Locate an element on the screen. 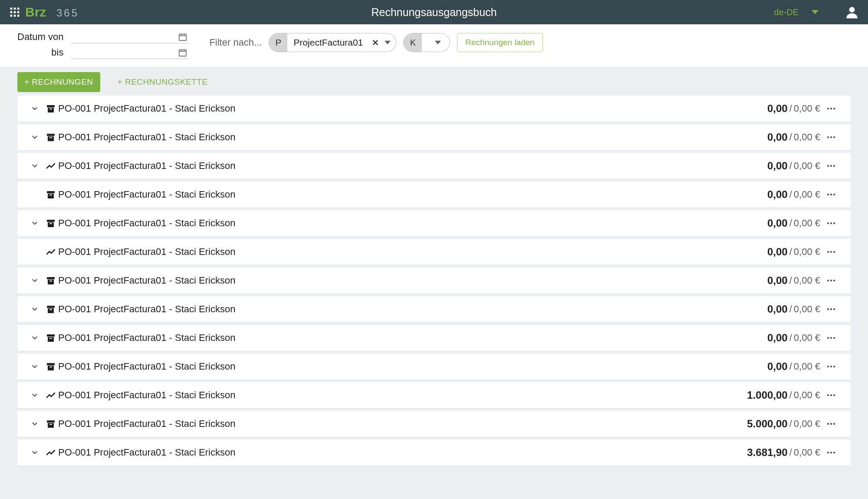 The height and width of the screenshot is (499, 868). user-account-icon is located at coordinates (852, 12).